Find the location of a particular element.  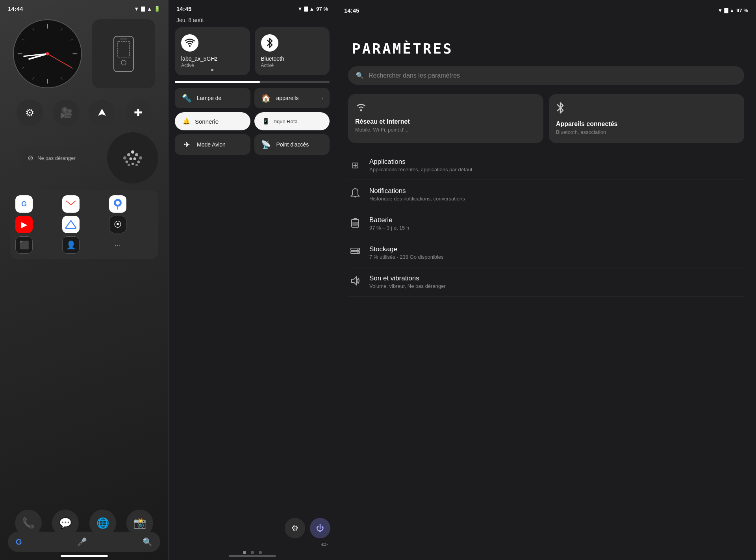

settings-sound-text: Son et vibrations Volume, vibreur, Ne pa… is located at coordinates (557, 282).